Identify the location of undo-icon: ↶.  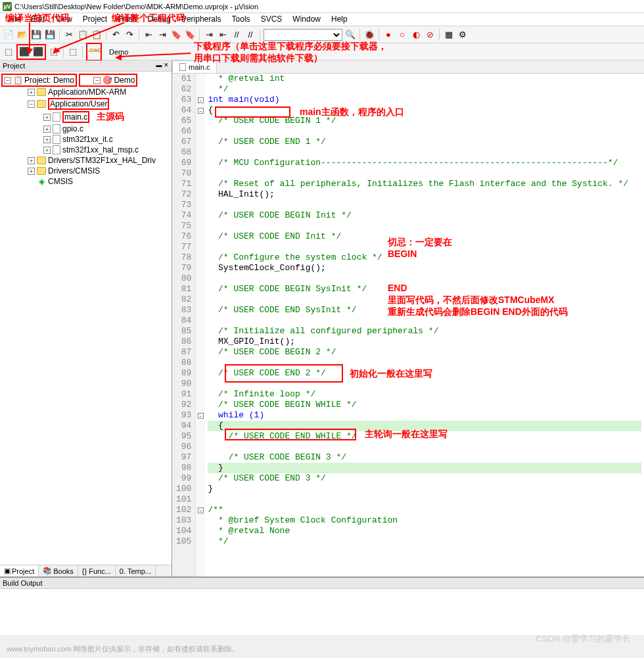
(116, 35).